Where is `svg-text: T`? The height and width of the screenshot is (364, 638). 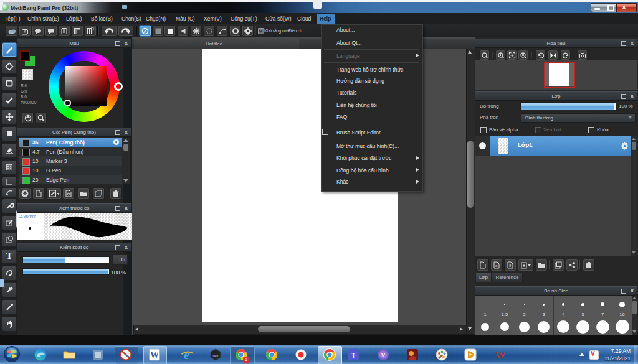 svg-text: T is located at coordinates (354, 355).